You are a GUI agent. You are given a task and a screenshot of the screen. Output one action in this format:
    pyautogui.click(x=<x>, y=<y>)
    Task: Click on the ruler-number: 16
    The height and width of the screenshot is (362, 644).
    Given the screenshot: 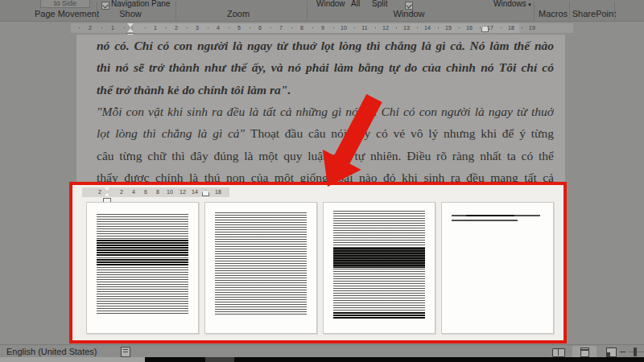 What is the action you would take?
    pyautogui.click(x=469, y=28)
    